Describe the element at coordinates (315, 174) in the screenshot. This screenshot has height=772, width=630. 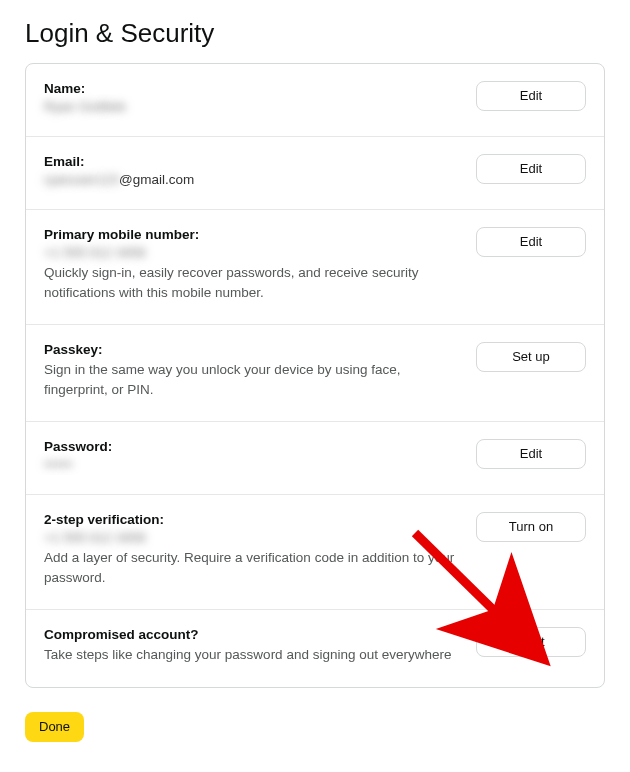
I see `row-email: Email: ryanuser123@gmail.com Edit` at that location.